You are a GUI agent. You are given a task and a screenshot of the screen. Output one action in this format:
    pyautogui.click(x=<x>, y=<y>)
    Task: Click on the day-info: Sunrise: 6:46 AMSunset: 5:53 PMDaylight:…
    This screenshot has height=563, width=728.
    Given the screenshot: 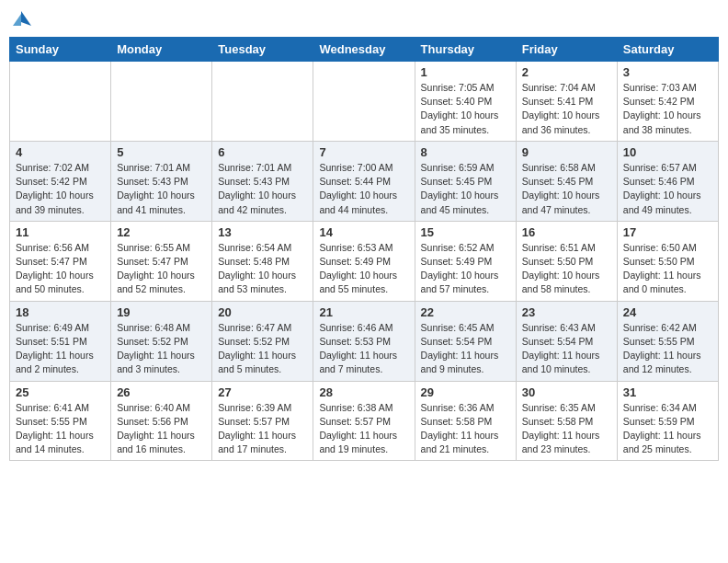 What is the action you would take?
    pyautogui.click(x=364, y=350)
    